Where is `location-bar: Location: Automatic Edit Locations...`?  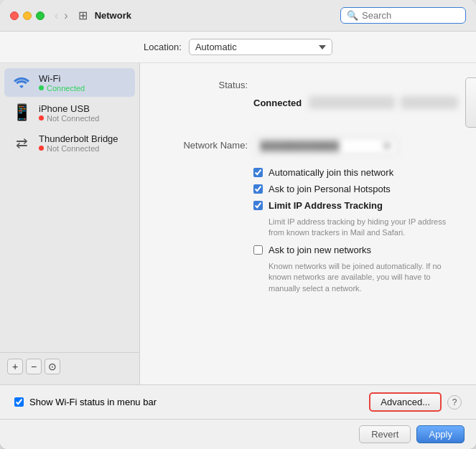
location-bar: Location: Automatic Edit Locations... is located at coordinates (238, 47).